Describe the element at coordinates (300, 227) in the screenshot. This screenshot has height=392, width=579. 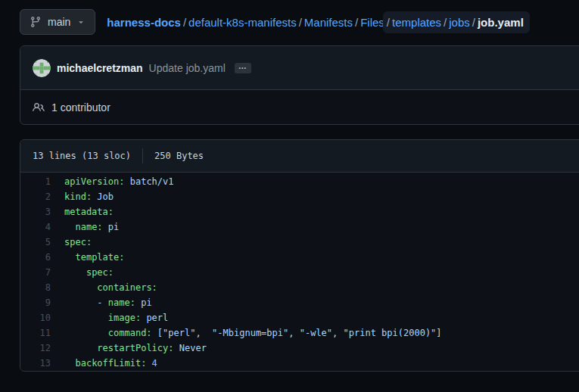
I see `code-line: 4 name: pi` at that location.